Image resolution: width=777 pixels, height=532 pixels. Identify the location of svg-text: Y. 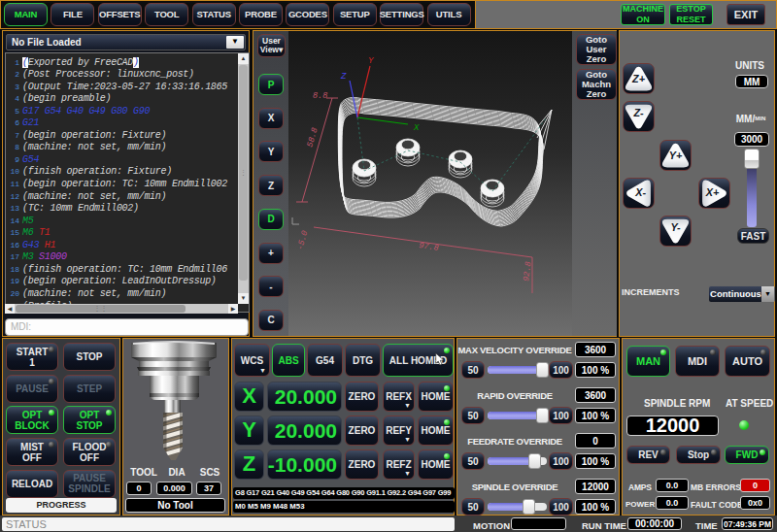
(371, 61).